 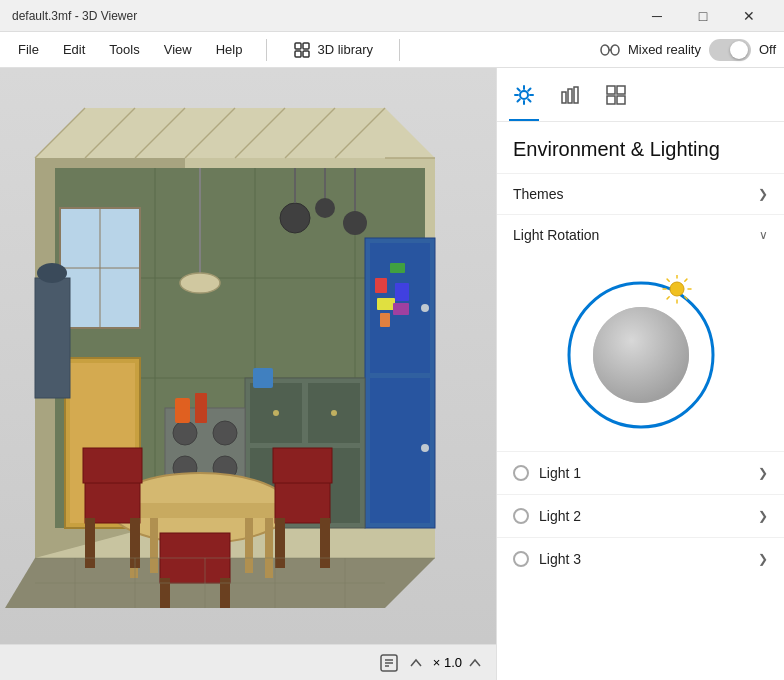 What do you see at coordinates (124, 50) in the screenshot?
I see `menu-tools: Tools` at bounding box center [124, 50].